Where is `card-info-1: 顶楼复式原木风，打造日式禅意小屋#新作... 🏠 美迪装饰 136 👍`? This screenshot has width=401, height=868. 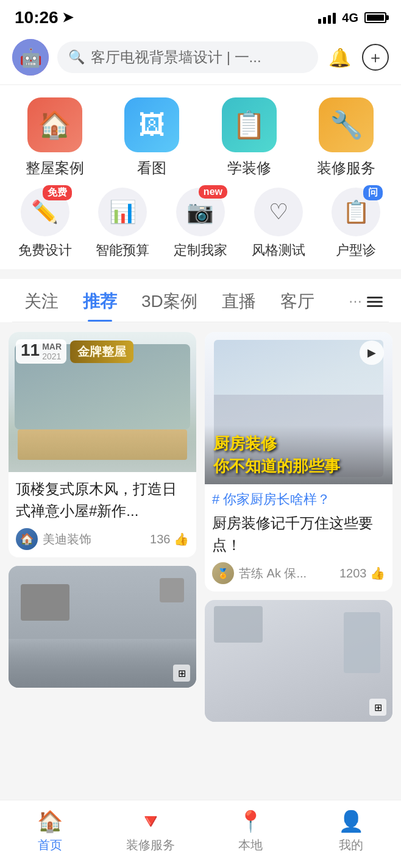
card-info-1: 顶楼复式原木风，打造日式禅意小屋#新作... 🏠 美迪装饰 136 👍 is located at coordinates (102, 515).